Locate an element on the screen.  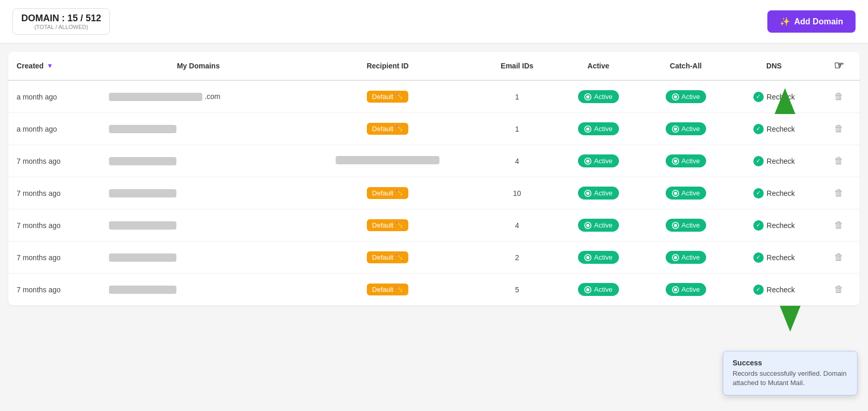
col-recipient-id: Recipient ID is located at coordinates (388, 66).